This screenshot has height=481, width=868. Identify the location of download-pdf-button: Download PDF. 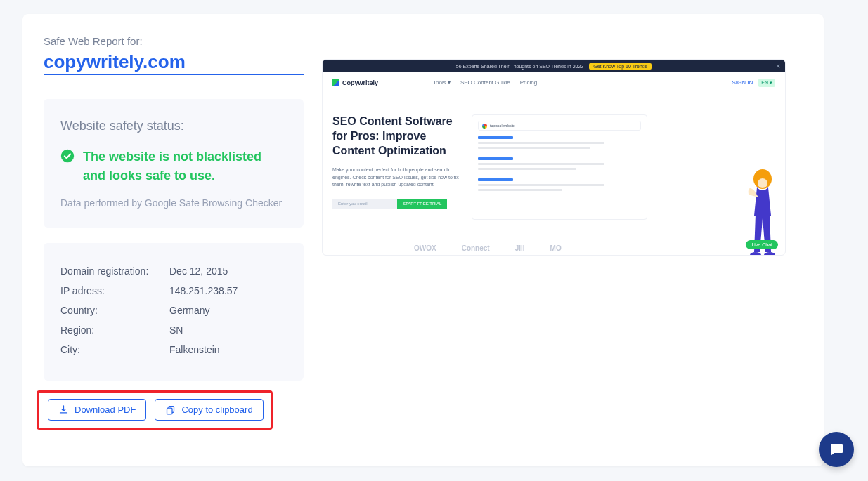
(97, 410).